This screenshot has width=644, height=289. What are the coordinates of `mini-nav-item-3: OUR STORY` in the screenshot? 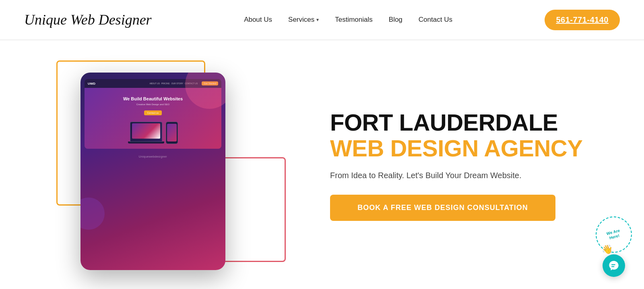 It's located at (178, 83).